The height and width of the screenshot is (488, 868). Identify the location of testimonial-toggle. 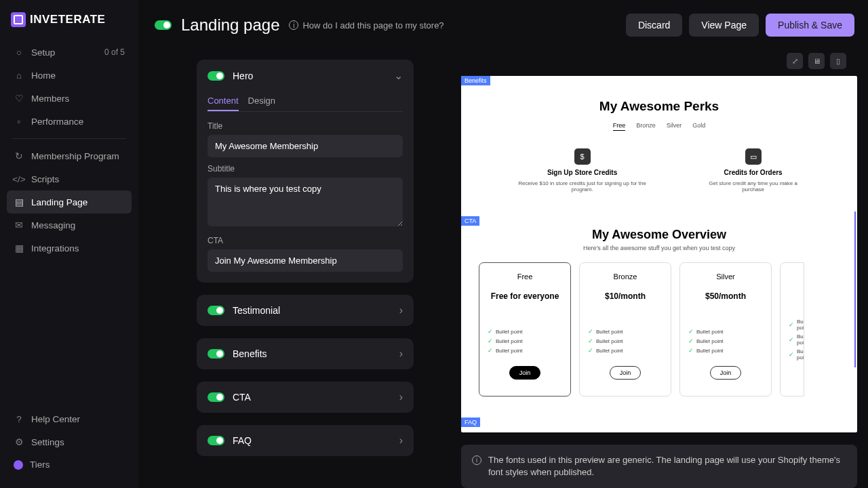
(216, 310).